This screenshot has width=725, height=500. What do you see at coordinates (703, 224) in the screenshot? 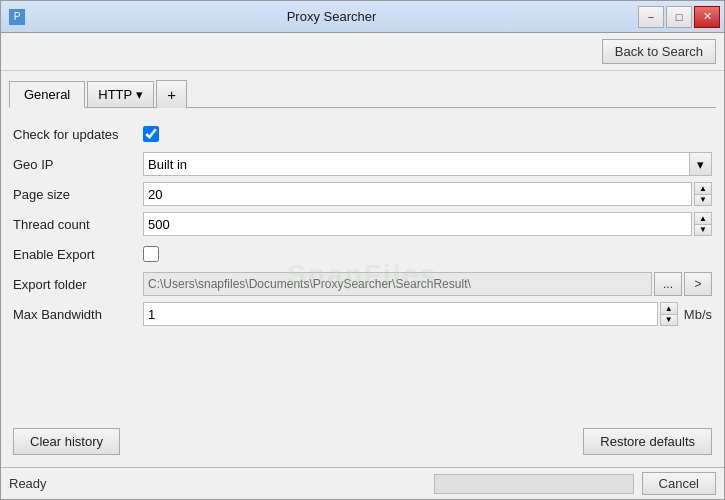
I see `thread-count-spinner: ▲ ▼` at bounding box center [703, 224].